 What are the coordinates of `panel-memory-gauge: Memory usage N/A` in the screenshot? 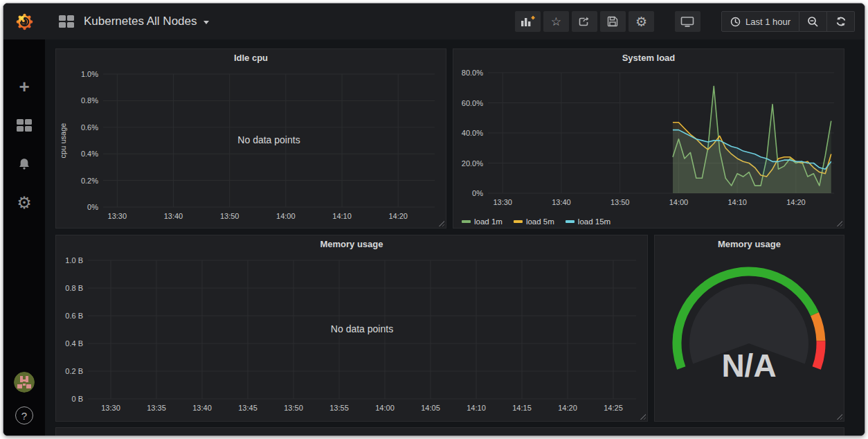 It's located at (749, 328).